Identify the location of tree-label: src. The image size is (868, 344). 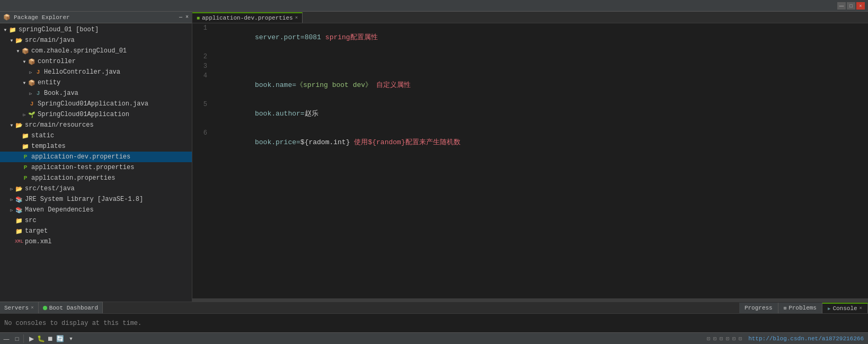
(31, 220).